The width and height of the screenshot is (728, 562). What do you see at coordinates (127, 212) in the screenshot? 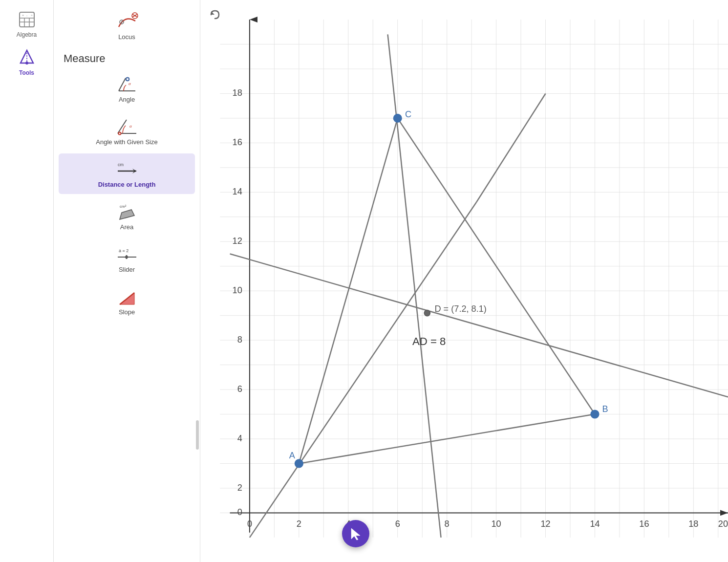
I see `area-icon: cm²` at bounding box center [127, 212].